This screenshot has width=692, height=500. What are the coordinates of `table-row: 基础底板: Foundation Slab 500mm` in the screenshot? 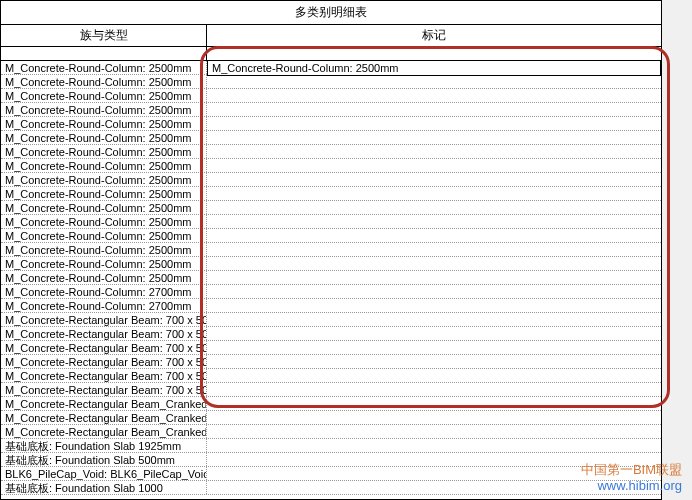 It's located at (331, 460).